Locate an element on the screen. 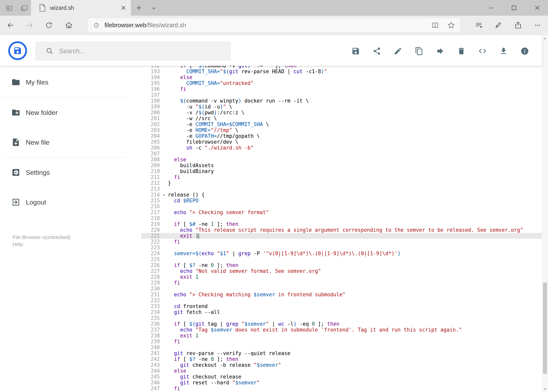  filebrowser-logo-icon is located at coordinates (18, 51).